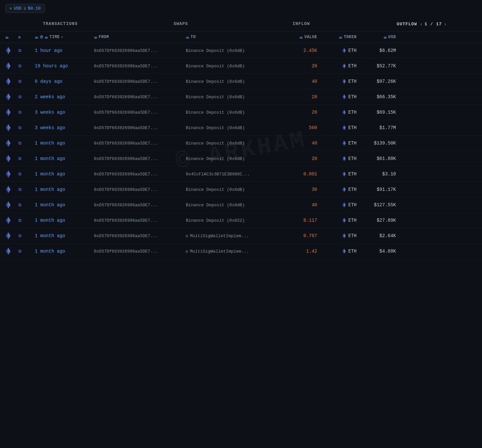 This screenshot has width=482, height=448. Describe the element at coordinates (64, 51) in the screenshot. I see `time-cell: 1 hour ago` at that location.